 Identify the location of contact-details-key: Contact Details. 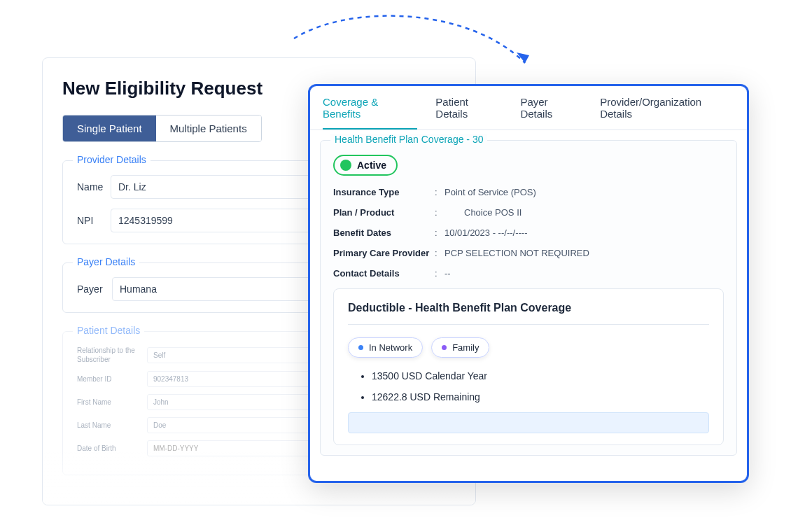
(384, 273).